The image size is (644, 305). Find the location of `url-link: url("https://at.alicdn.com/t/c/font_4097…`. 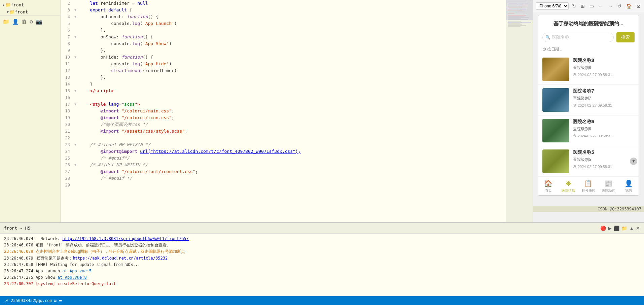

url-link: url("https://at.alicdn.com/t/c/font_4097… is located at coordinates (220, 151).